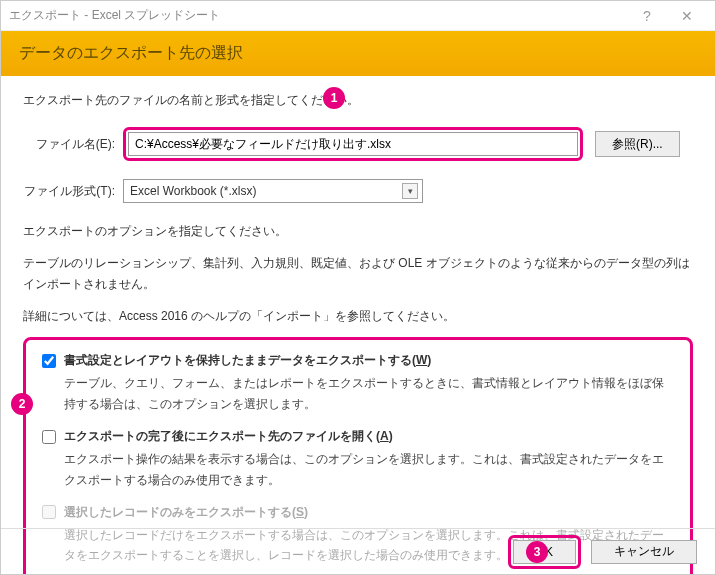 This screenshot has height=575, width=716. What do you see at coordinates (353, 144) in the screenshot?
I see `filename-input` at bounding box center [353, 144].